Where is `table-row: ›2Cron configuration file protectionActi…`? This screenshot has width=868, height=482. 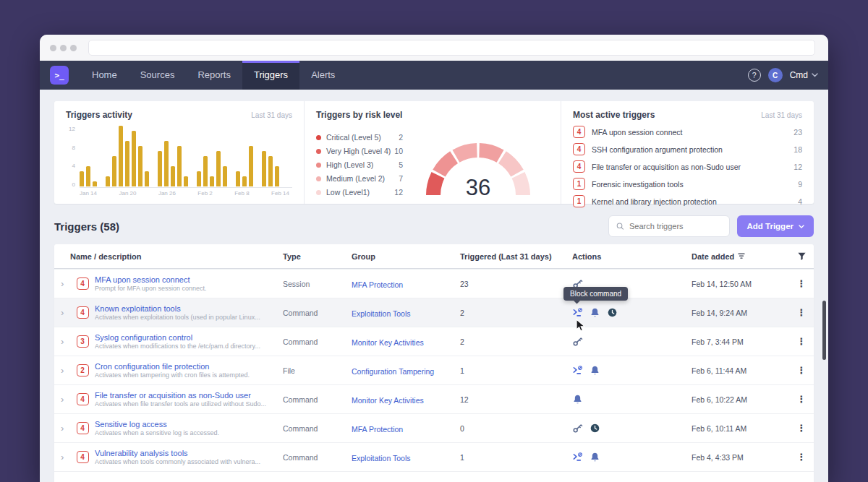
table-row: ›2Cron configuration file protectionActi… is located at coordinates (434, 370).